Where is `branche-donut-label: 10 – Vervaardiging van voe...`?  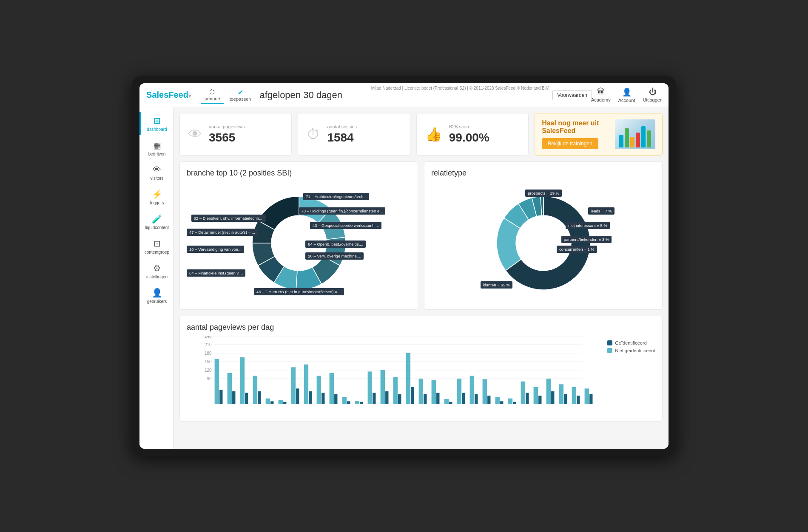 branche-donut-label: 10 – Vervaardiging van voe... is located at coordinates (215, 249).